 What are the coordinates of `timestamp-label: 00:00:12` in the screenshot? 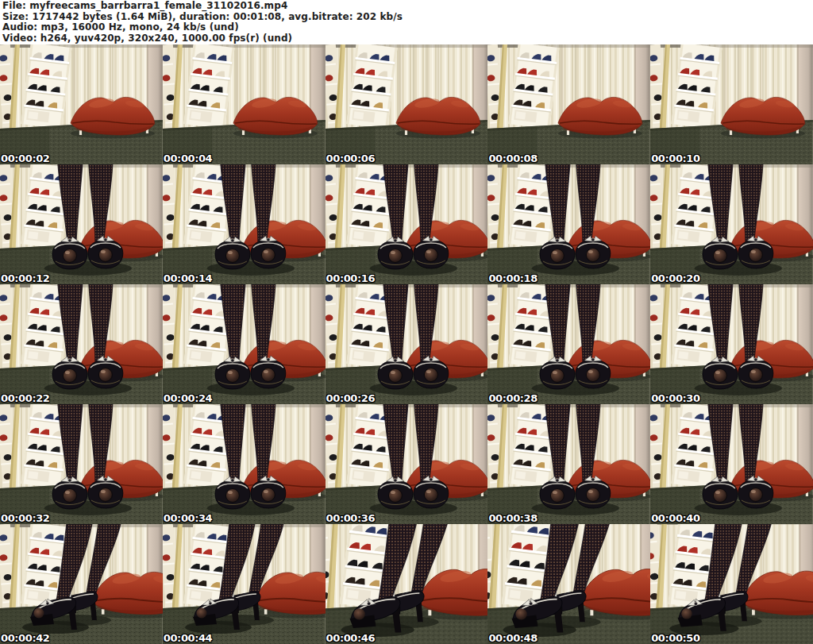 It's located at (25, 278).